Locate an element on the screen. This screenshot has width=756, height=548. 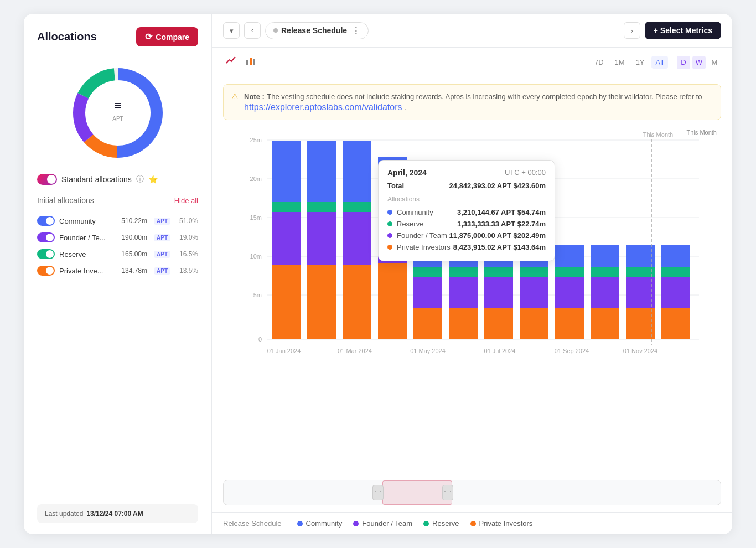
alloc-item-community: Community 510.22m APT 51.0% is located at coordinates (117, 221).